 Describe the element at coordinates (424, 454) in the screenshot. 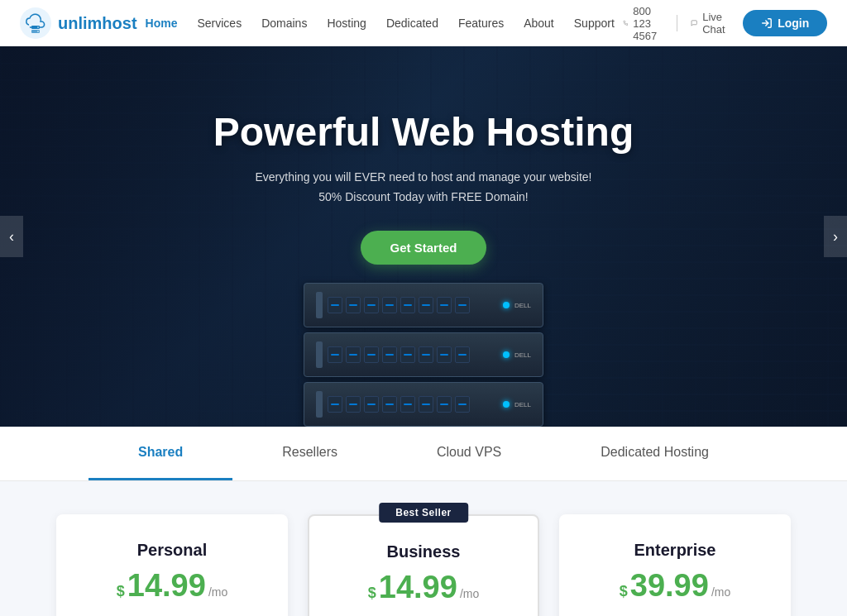

I see `tabs-section: Shared Resellers Cloud VPS Dedicated Hos…` at that location.